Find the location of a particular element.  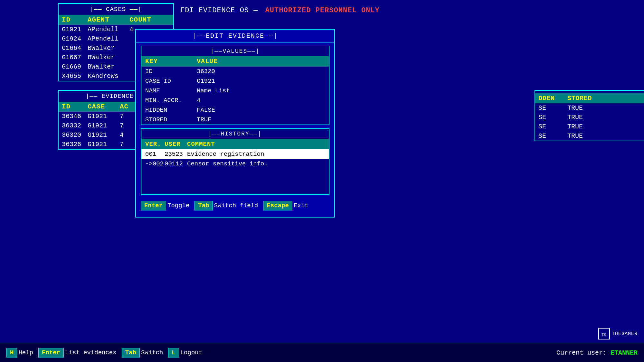

help-label: Help is located at coordinates (26, 353).